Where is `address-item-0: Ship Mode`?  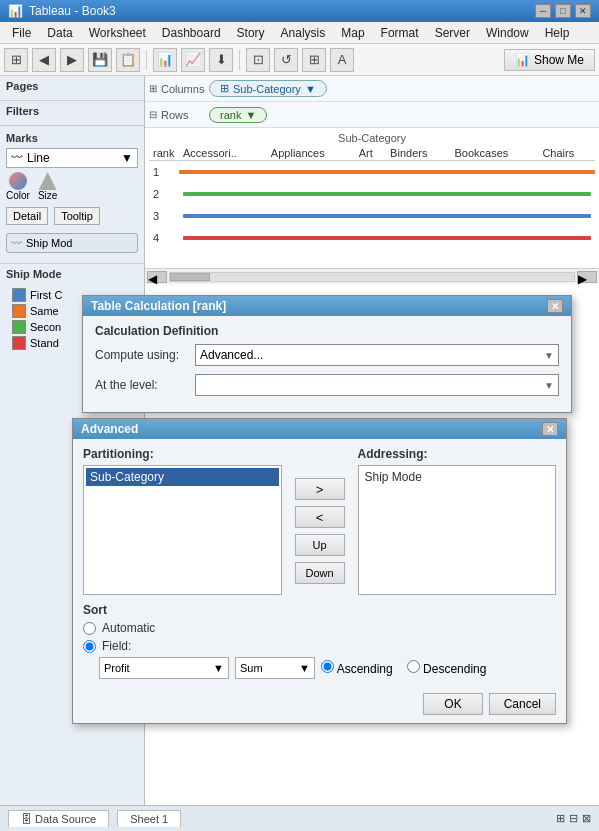
address-item-0: Ship Mode is located at coordinates (458, 477).